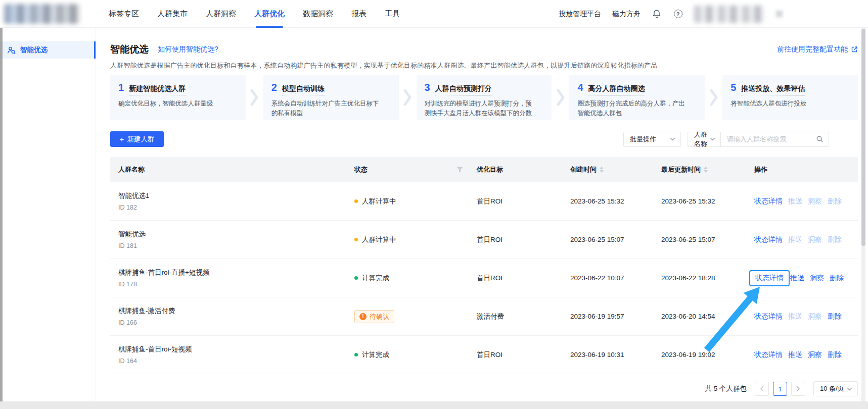  I want to click on step-title: 模型自动训练, so click(303, 90).